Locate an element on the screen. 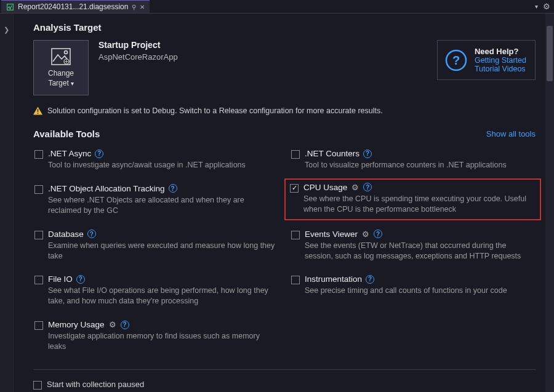 Image resolution: width=554 pixels, height=392 pixels. change-target-line1: Change is located at coordinates (61, 73).